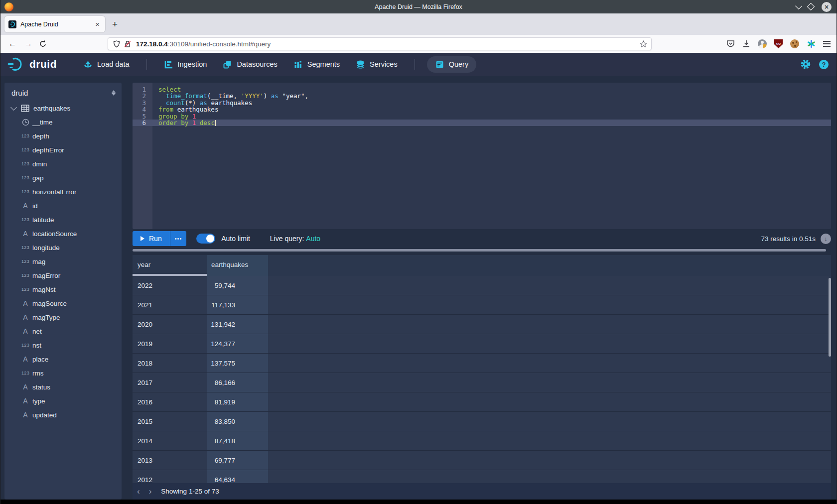 The image size is (837, 504). I want to click on sidebar-column-horizontalError: 123horizontalError, so click(63, 192).